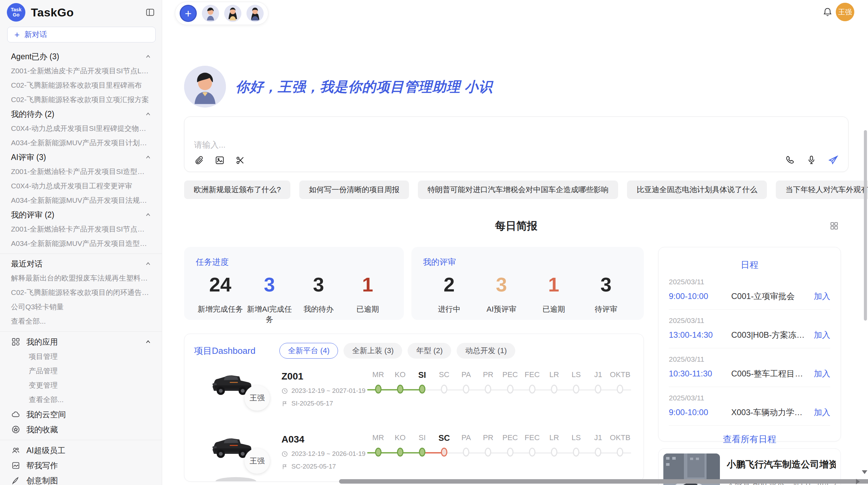 Image resolution: width=868 pixels, height=485 pixels. Describe the element at coordinates (81, 307) in the screenshot. I see `list-item: 公司Q3轻卡销量` at that location.